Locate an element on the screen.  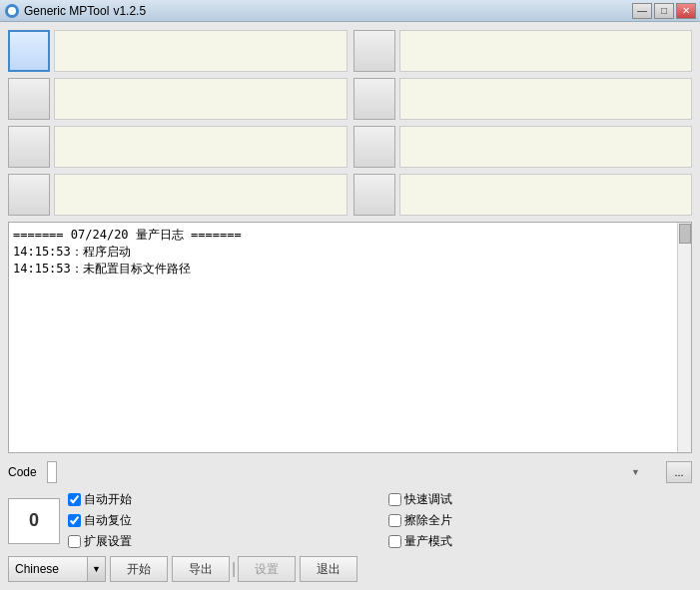
log-content: ======= 07/24/20 量产日志 =======14:15:53：程序… is located at coordinates (344, 252).